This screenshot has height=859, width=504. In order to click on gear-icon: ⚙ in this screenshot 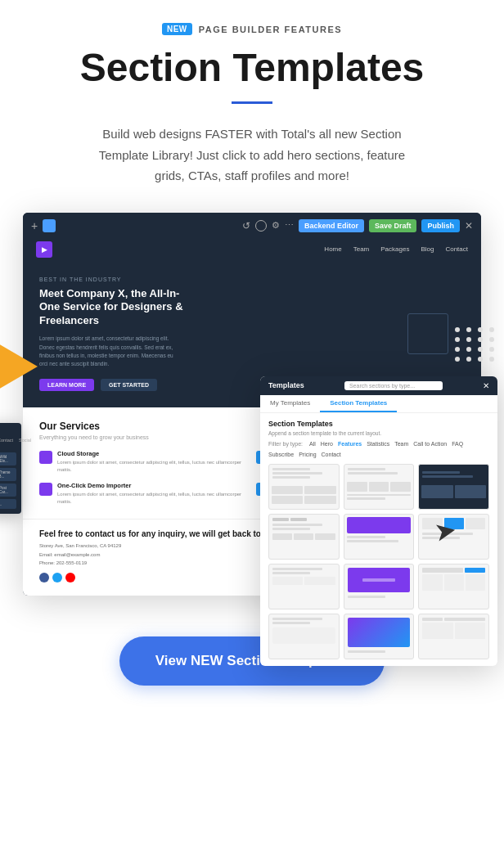, I will do `click(276, 226)`.